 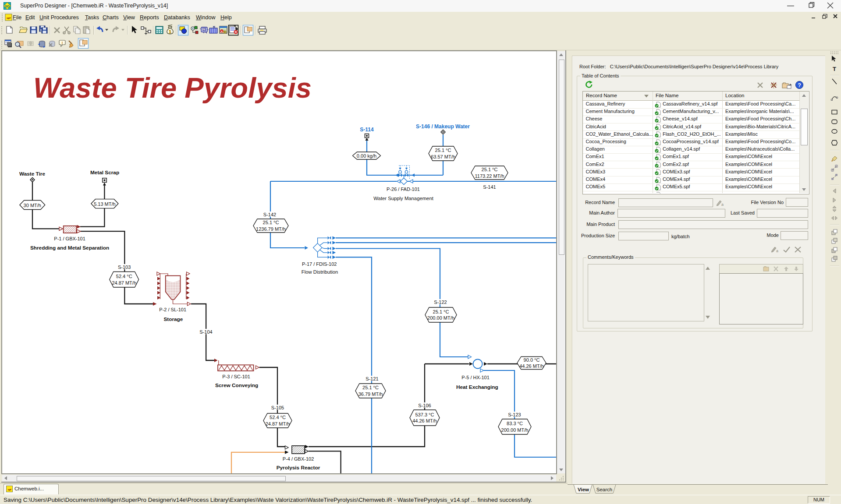 What do you see at coordinates (443, 157) in the screenshot?
I see `svg-text: 63.57 MT/h` at bounding box center [443, 157].